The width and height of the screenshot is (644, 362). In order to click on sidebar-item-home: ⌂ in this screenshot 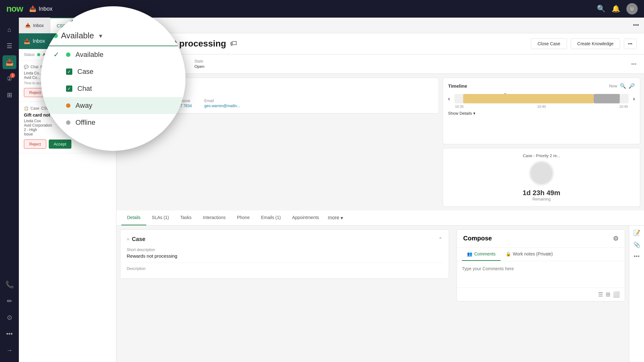, I will do `click(9, 30)`.